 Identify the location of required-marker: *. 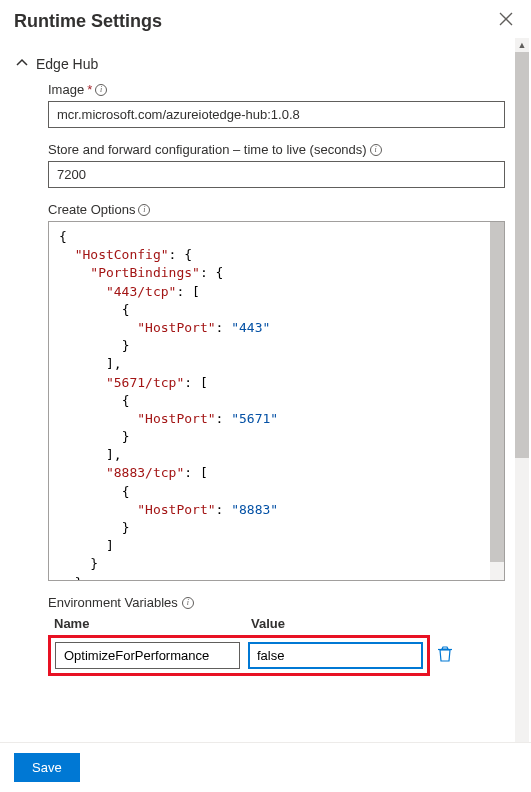
(90, 90).